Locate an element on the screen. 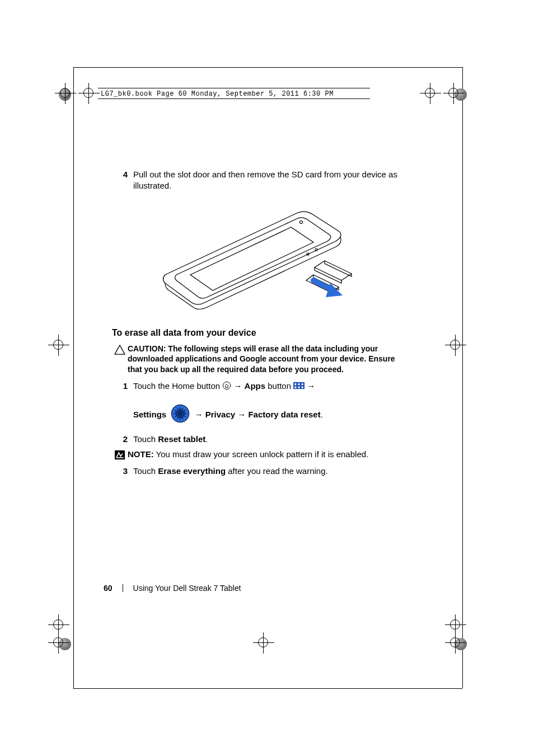  note-label: NOTE: is located at coordinates (141, 454).